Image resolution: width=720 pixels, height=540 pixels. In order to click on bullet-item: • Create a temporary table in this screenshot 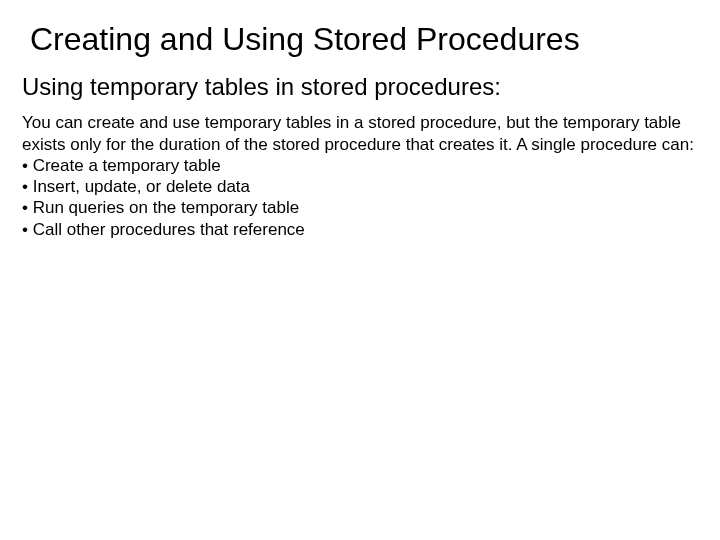, I will do `click(360, 166)`.